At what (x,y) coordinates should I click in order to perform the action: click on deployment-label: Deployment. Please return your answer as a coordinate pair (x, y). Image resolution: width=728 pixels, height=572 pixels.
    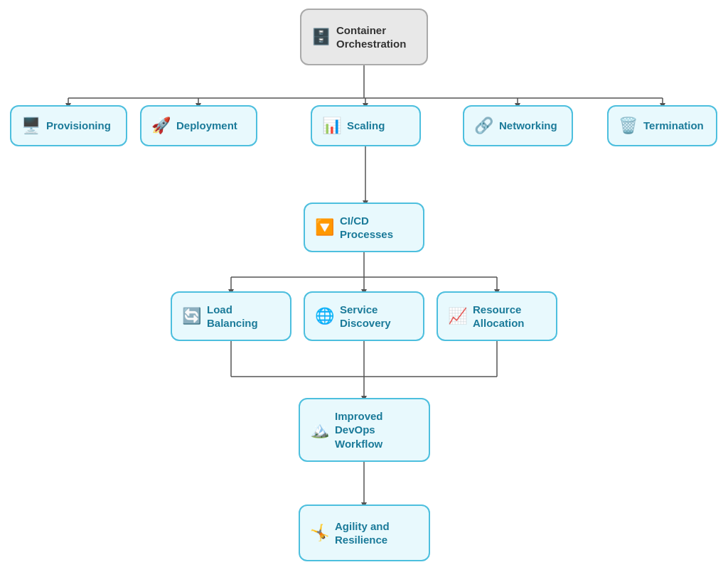
    Looking at the image, I should click on (211, 126).